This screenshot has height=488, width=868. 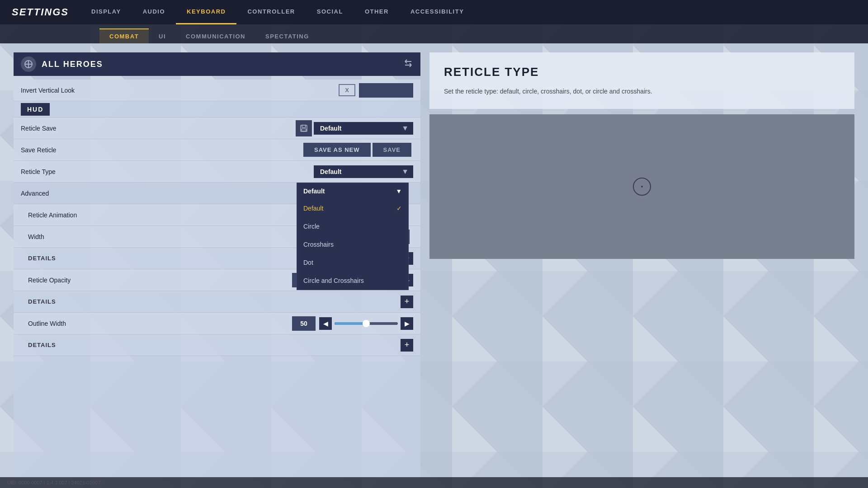 What do you see at coordinates (408, 64) in the screenshot?
I see `hero-swap-icon` at bounding box center [408, 64].